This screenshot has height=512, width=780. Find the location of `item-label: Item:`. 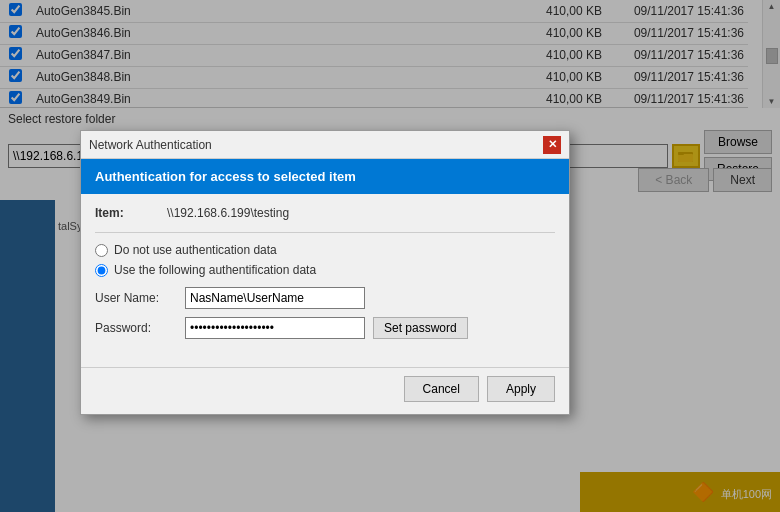

item-label: Item: is located at coordinates (125, 213).